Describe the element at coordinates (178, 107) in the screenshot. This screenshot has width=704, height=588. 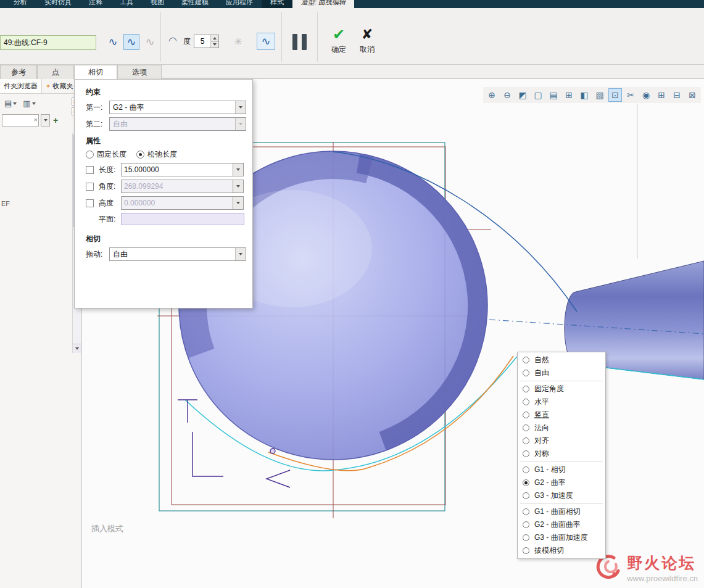
I see `first-constraint-combo: G2 - 曲率` at that location.